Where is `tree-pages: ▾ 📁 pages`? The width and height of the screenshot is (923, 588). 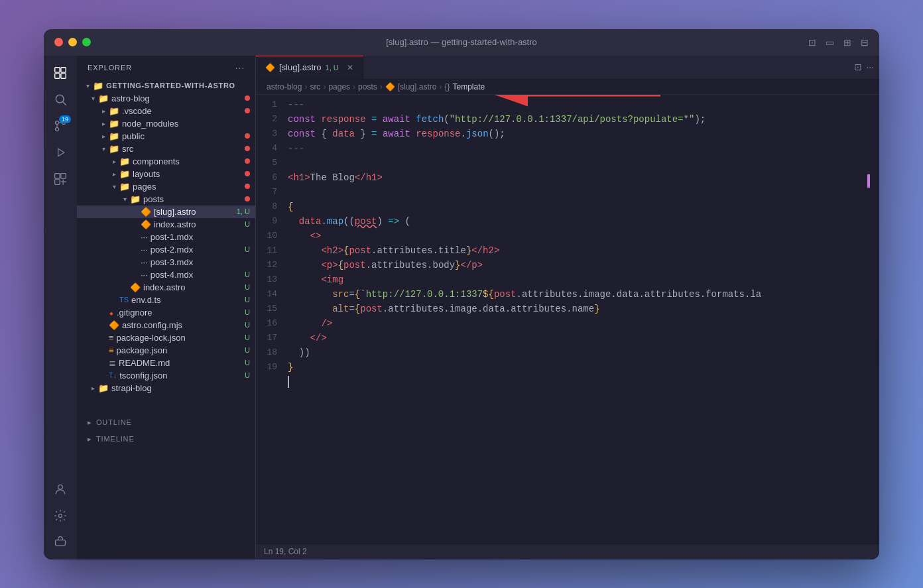 tree-pages: ▾ 📁 pages is located at coordinates (166, 187).